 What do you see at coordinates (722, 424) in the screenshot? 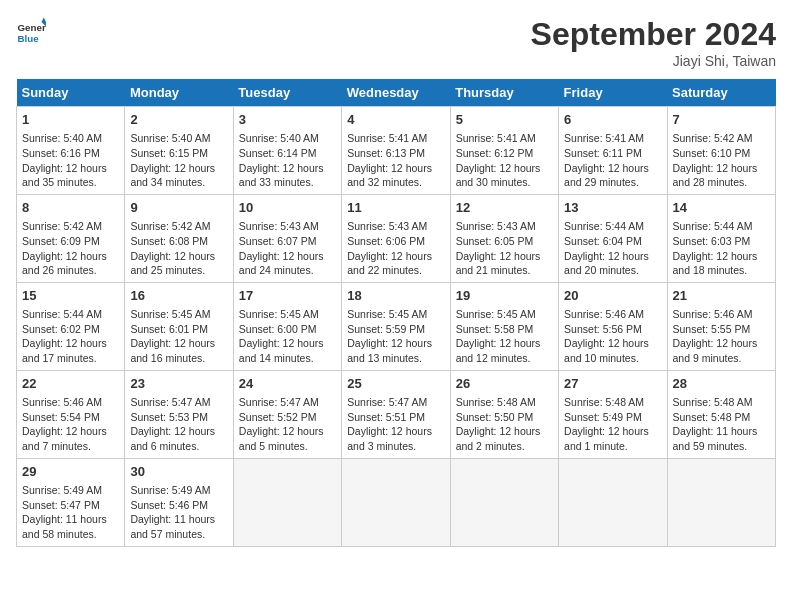
I see `day-info: Sunrise: 5:48 AMSunset: 5:48 PMDaylight:…` at bounding box center [722, 424].